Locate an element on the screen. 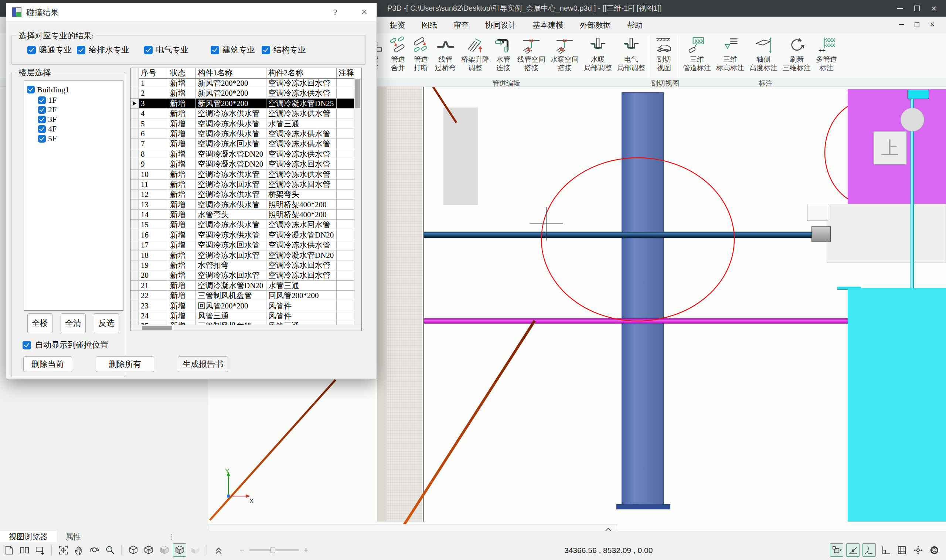 The height and width of the screenshot is (560, 946). table-row: 5新增空调冷冻水供水管水管三通 is located at coordinates (242, 124).